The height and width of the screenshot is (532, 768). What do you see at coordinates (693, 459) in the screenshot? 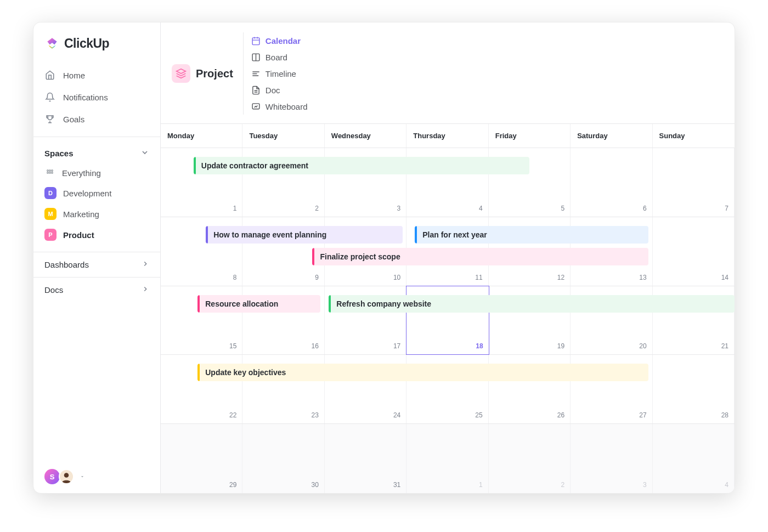
I see `calendar-day-cell: 4` at bounding box center [693, 459].